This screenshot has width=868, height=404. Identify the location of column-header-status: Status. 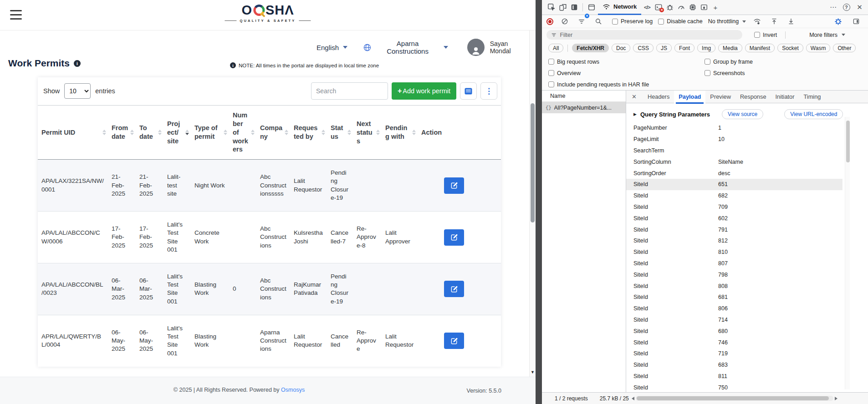
(340, 133).